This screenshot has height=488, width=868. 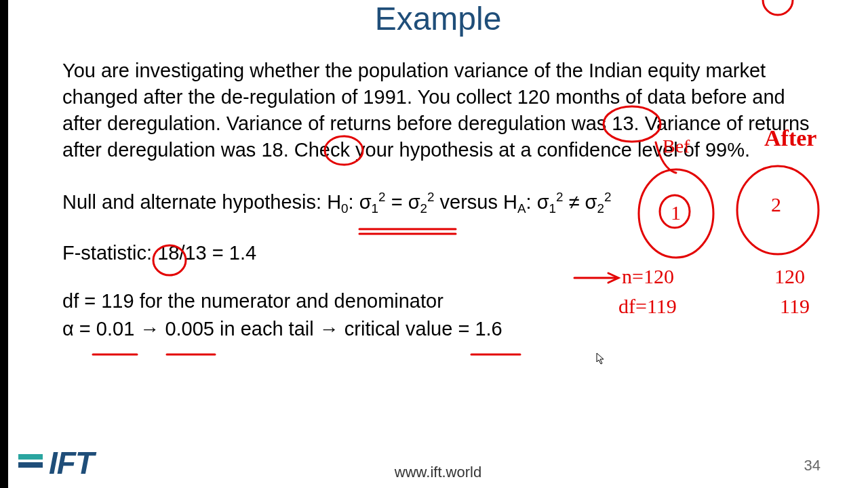 I want to click on fstat-calc: 18/13 = 1.4, so click(x=207, y=253).